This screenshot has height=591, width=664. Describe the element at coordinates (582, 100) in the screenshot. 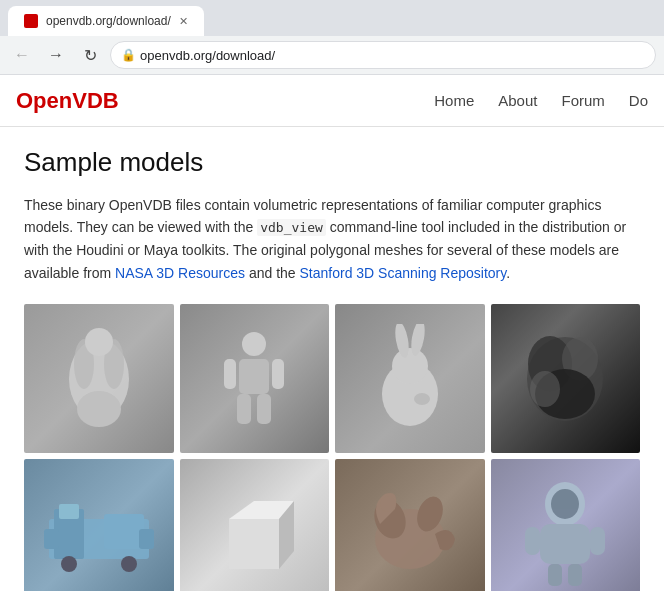

I see `nav-forum: Forum` at that location.